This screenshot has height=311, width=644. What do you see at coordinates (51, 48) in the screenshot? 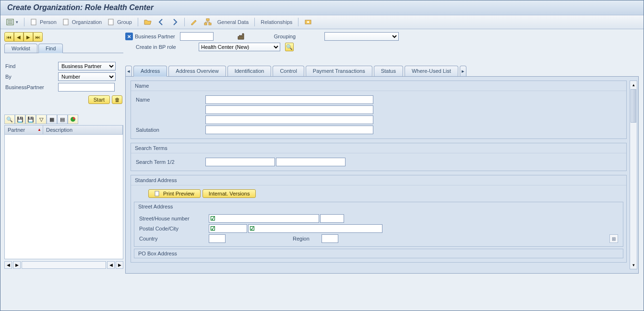
I see `tab-find: Find` at bounding box center [51, 48].